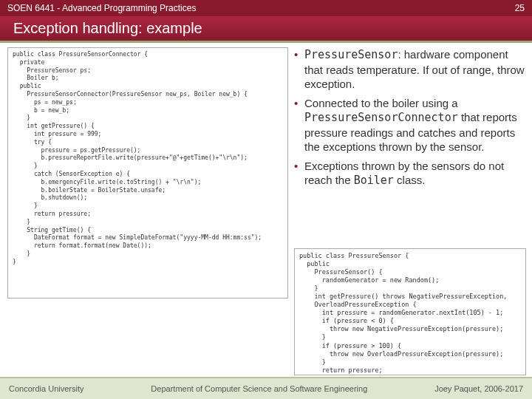  What do you see at coordinates (266, 8) in the screenshot?
I see `slide-header: SOEN 6441 - Advanced Programming Practic…` at bounding box center [266, 8].